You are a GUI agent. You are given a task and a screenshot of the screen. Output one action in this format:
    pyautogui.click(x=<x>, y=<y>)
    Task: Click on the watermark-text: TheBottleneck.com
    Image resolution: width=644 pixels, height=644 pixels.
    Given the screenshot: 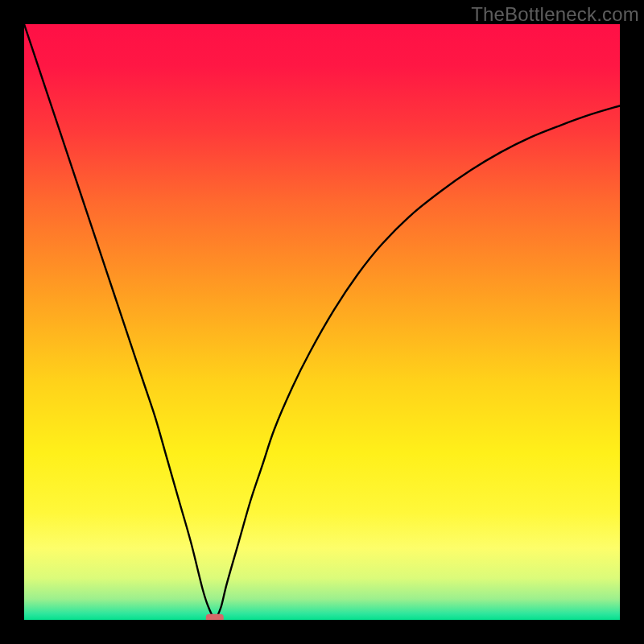 What is the action you would take?
    pyautogui.click(x=555, y=14)
    